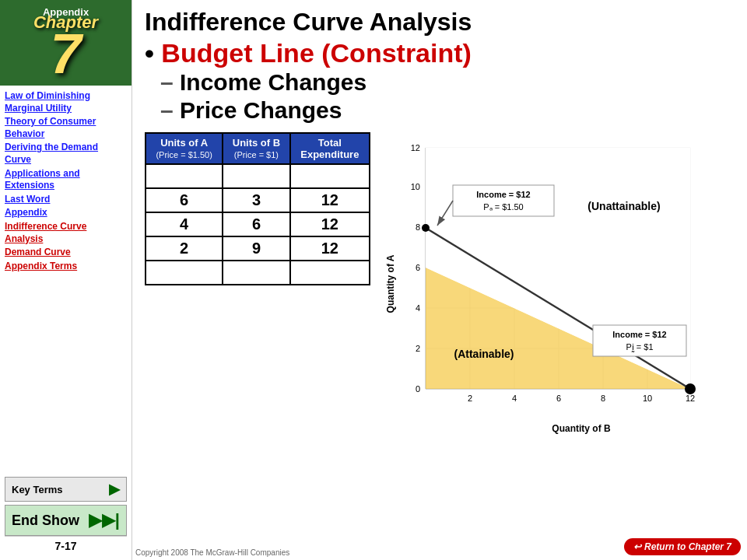 The image size is (747, 560). Describe the element at coordinates (65, 154) in the screenshot. I see `sidebar-nav-item: Deriving the Demand Curve` at that location.